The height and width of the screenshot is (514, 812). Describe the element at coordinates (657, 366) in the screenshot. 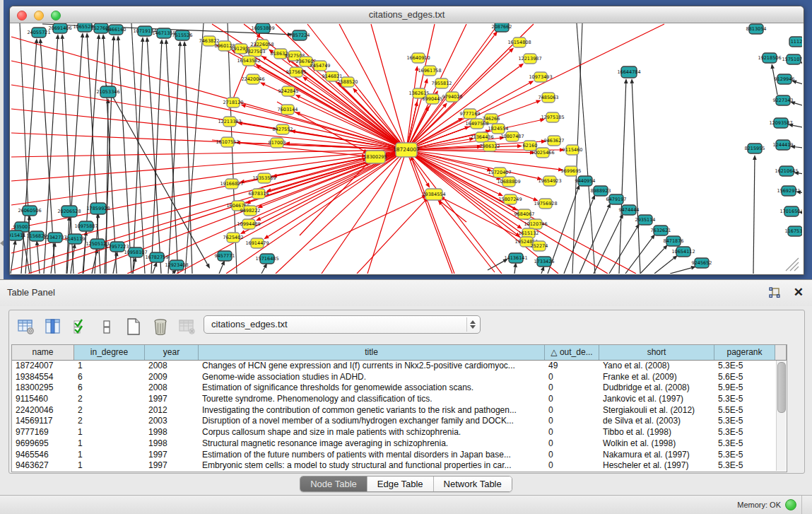

I see `table-cell: Yano et al. (2008)` at that location.